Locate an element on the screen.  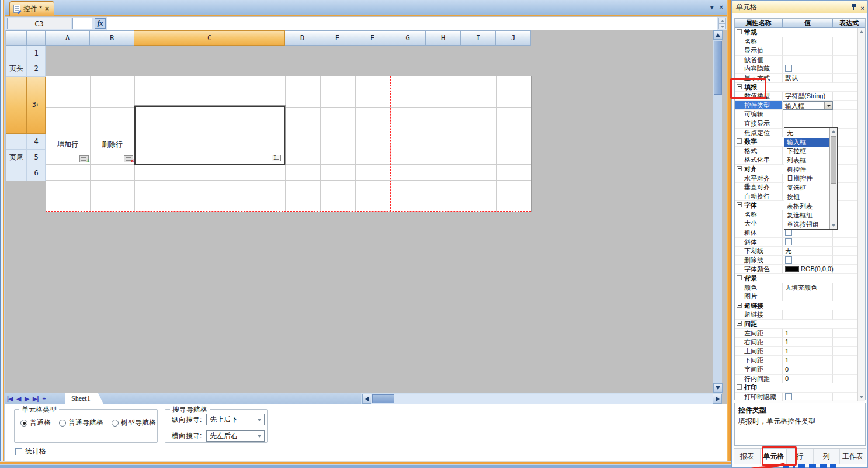
scroll-down-icon is located at coordinates (862, 397).